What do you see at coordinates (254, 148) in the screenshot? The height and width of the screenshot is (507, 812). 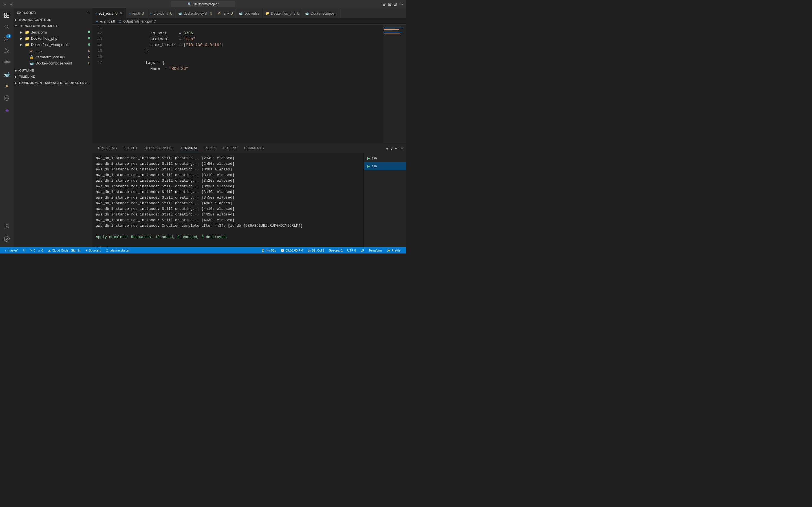 I see `comments-tab: COMMENTS` at bounding box center [254, 148].